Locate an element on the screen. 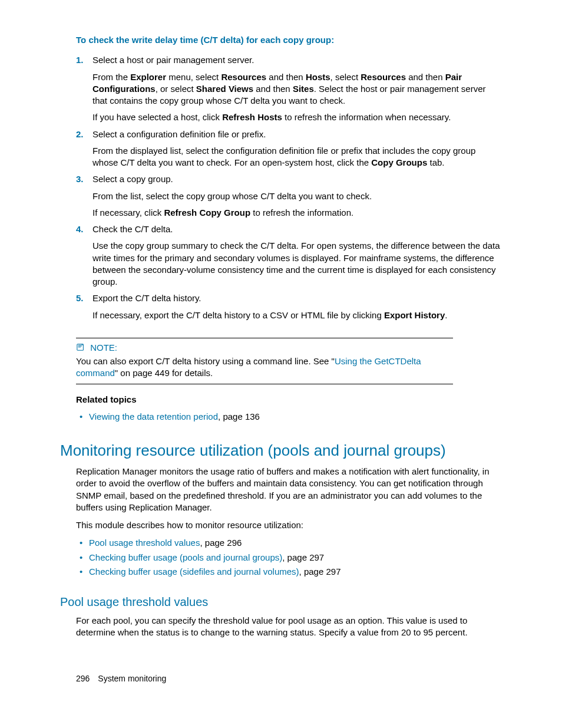 The height and width of the screenshot is (728, 562). step-lead: Select a configuration definition file o… is located at coordinates (297, 134).